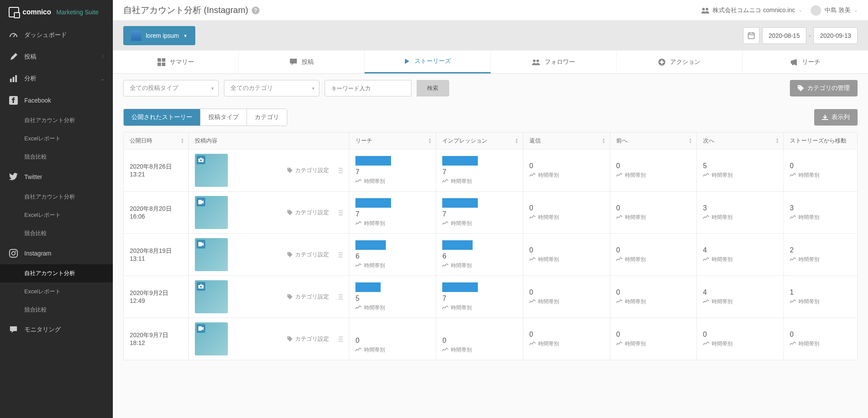 Image resolution: width=868 pixels, height=418 pixels. I want to click on columns-button: 表示列, so click(836, 117).